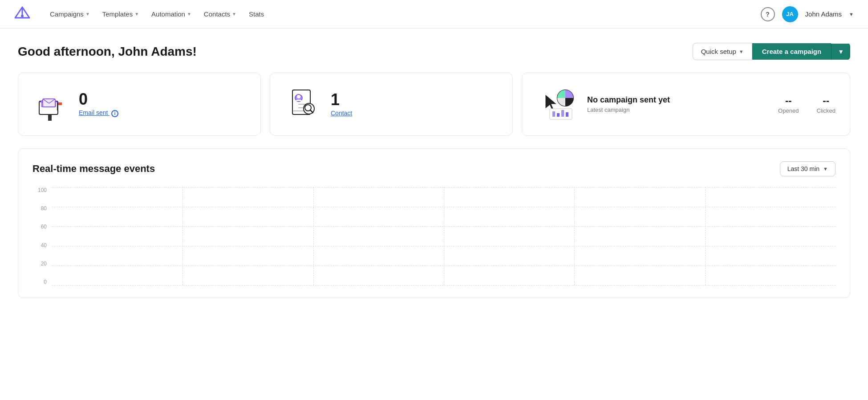 This screenshot has height=400, width=868. I want to click on chart-y-labels: 100 80 60 40 20 0, so click(40, 236).